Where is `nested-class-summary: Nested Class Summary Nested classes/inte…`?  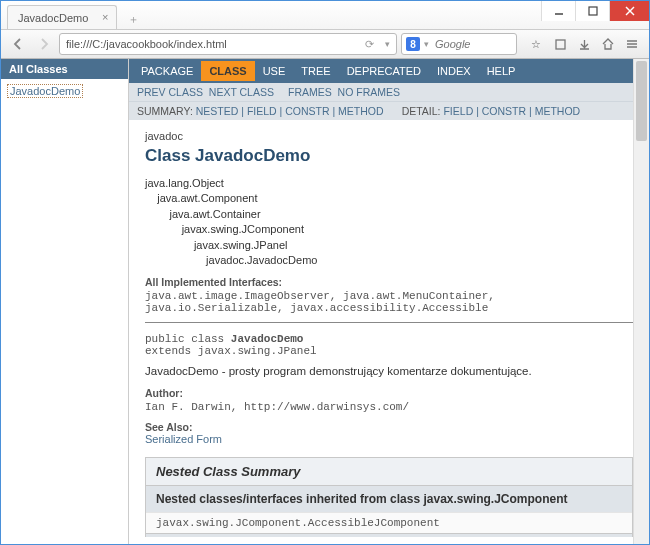 nested-class-summary: Nested Class Summary Nested classes/inte… is located at coordinates (389, 497).